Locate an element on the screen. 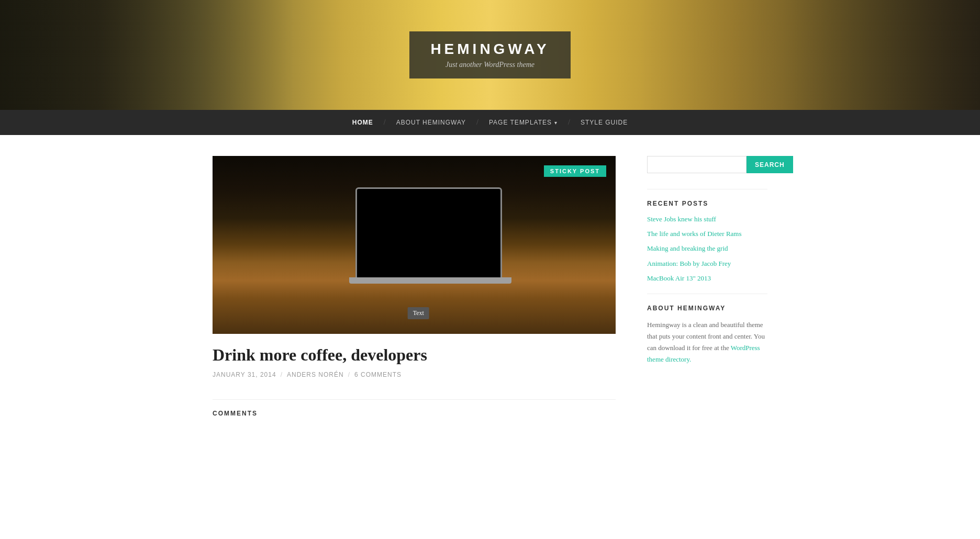 Image resolution: width=980 pixels, height=539 pixels. recent-post-item-2: Making and breaking the grid is located at coordinates (707, 249).